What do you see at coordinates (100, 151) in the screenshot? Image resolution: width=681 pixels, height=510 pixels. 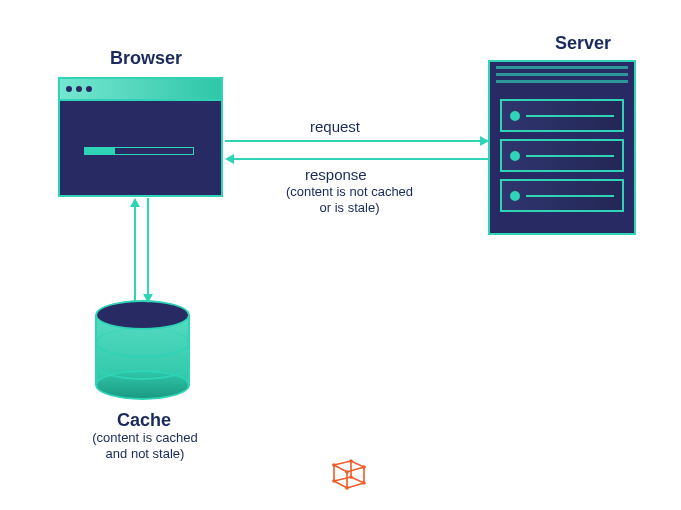 I see `progress-fill` at bounding box center [100, 151].